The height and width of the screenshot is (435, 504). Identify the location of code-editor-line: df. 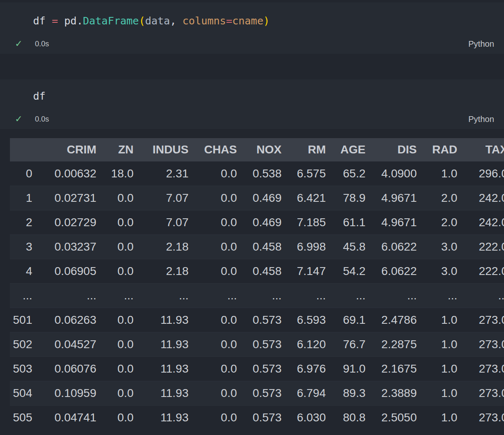
(252, 96).